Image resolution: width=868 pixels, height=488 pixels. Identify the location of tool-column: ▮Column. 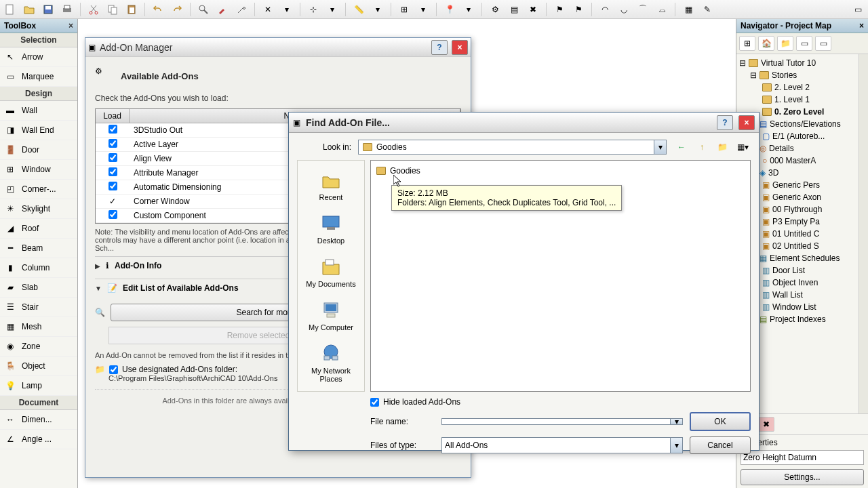
(39, 268).